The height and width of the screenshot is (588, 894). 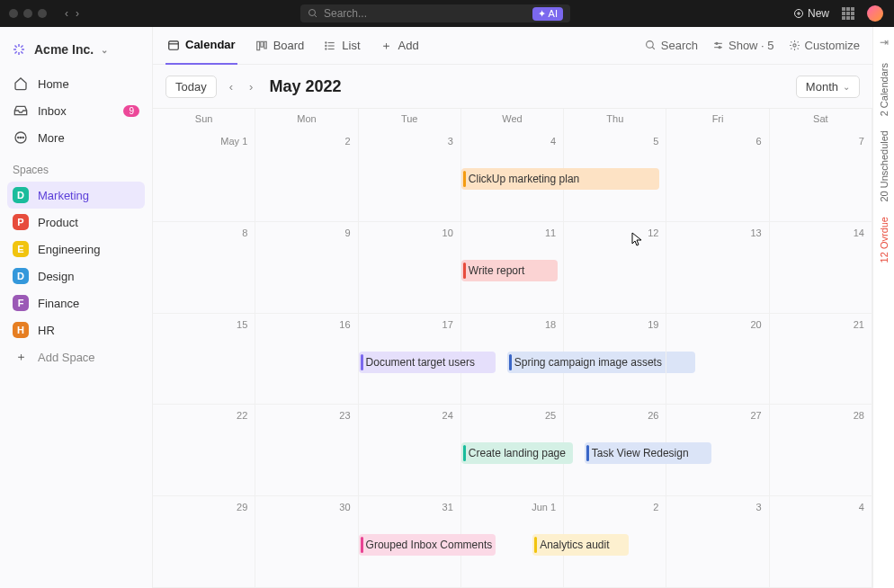 What do you see at coordinates (281, 46) in the screenshot?
I see `tab-board: Board` at bounding box center [281, 46].